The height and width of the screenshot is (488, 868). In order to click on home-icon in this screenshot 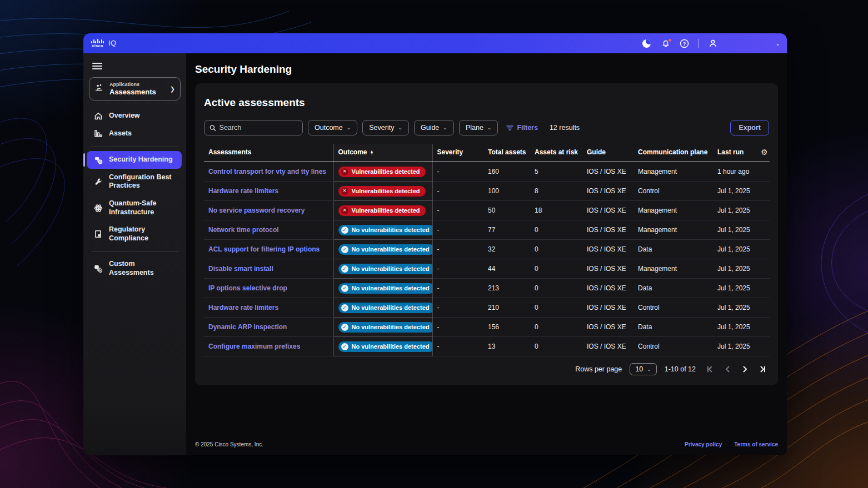, I will do `click(98, 116)`.